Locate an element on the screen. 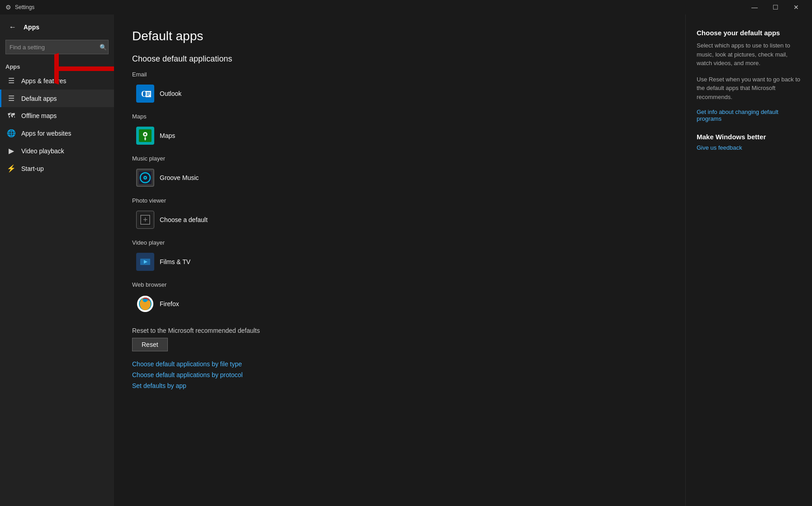  sidebar-item-apps-for-websites: 🌐 Apps for websites is located at coordinates (57, 133).